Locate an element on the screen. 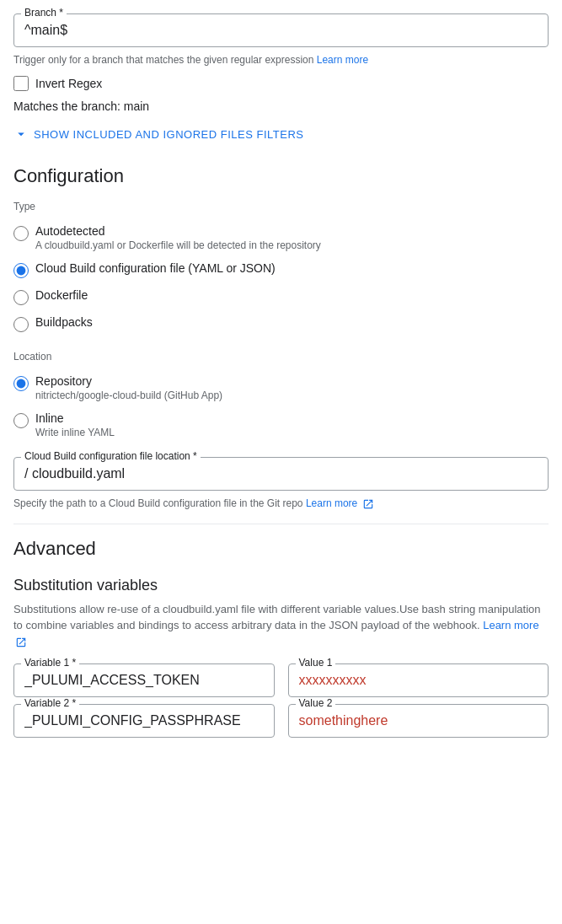  variable1-input is located at coordinates (144, 680).